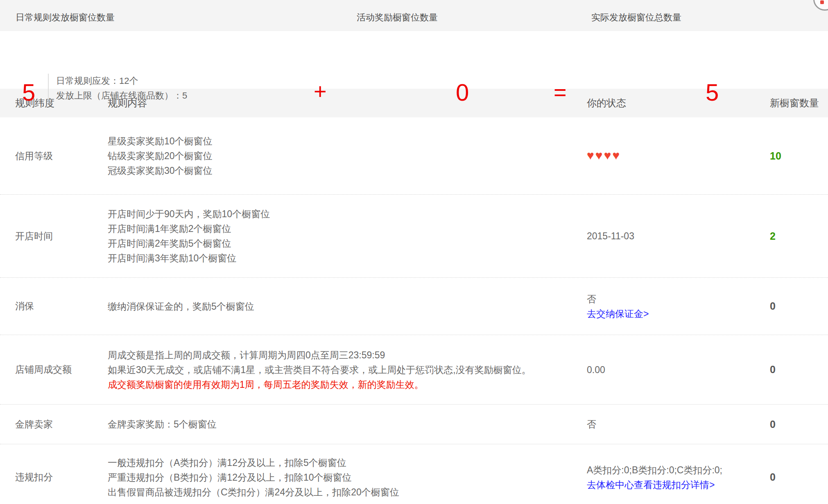  I want to click on rule-content-line: 开店时间满1年奖励2个橱窗位, so click(347, 229).